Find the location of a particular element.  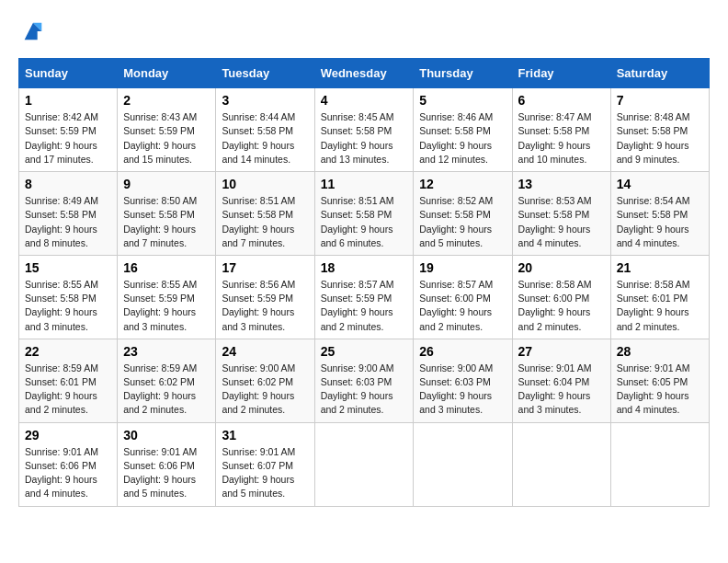

calendar-header-sunday: Sunday is located at coordinates (68, 74).